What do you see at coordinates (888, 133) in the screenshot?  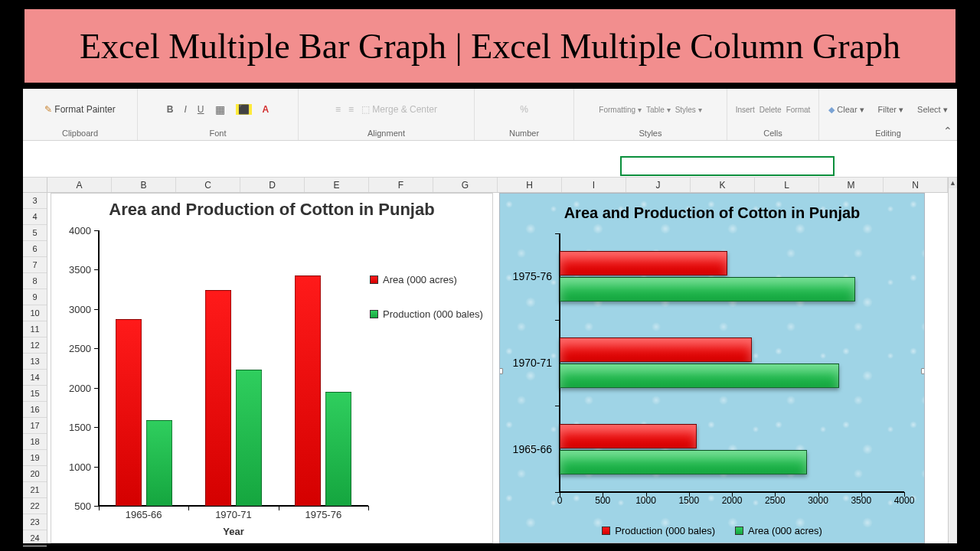 I see `ribbon-group-label: Editing` at bounding box center [888, 133].